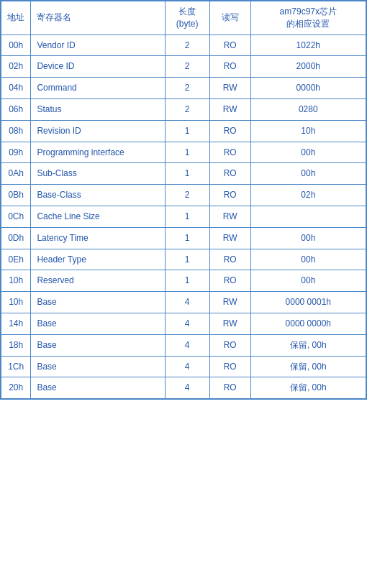 The height and width of the screenshot is (588, 367). What do you see at coordinates (98, 196) in the screenshot?
I see `cell-name: Base-Class` at bounding box center [98, 196].